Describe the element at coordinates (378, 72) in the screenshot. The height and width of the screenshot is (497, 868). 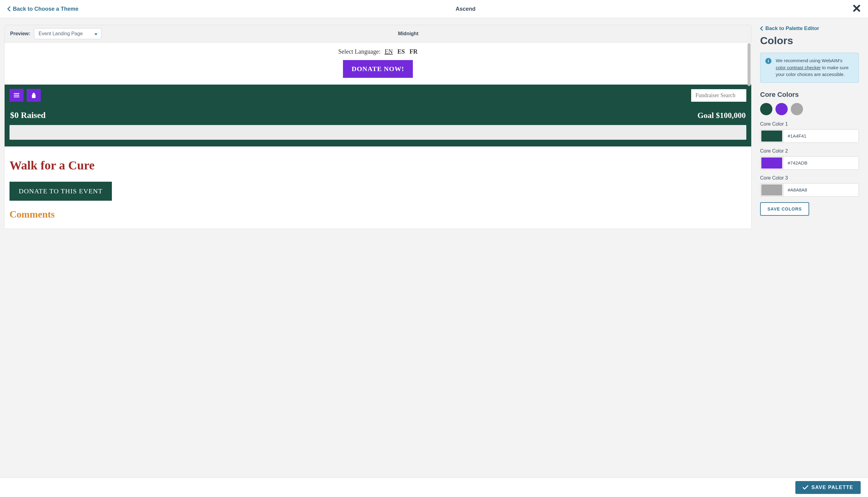
I see `donate-now-wrap: DONATE NOW!` at that location.